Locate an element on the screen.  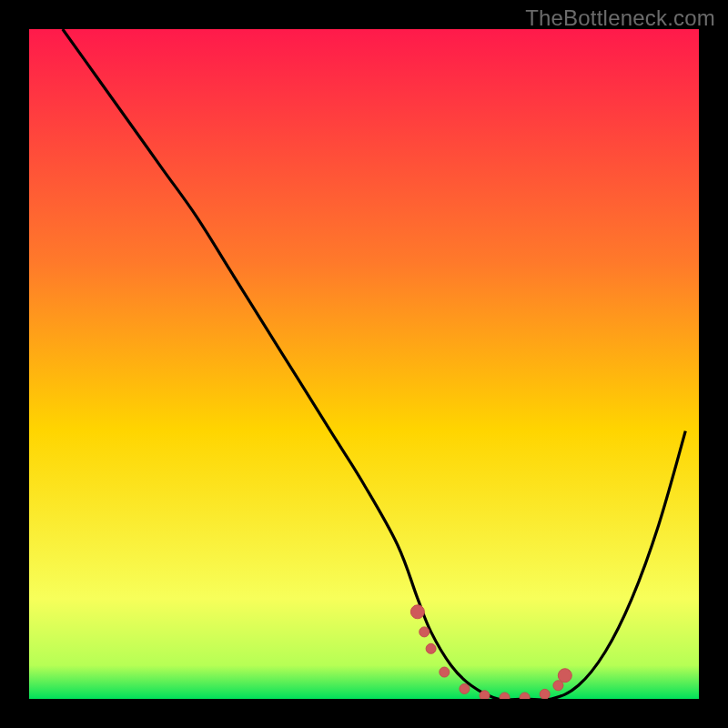
watermark-text: TheBottleneck.com is located at coordinates (621, 18).